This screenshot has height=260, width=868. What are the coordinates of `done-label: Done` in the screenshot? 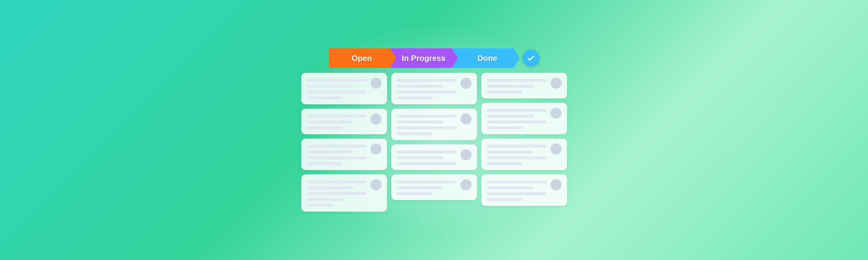 It's located at (487, 58).